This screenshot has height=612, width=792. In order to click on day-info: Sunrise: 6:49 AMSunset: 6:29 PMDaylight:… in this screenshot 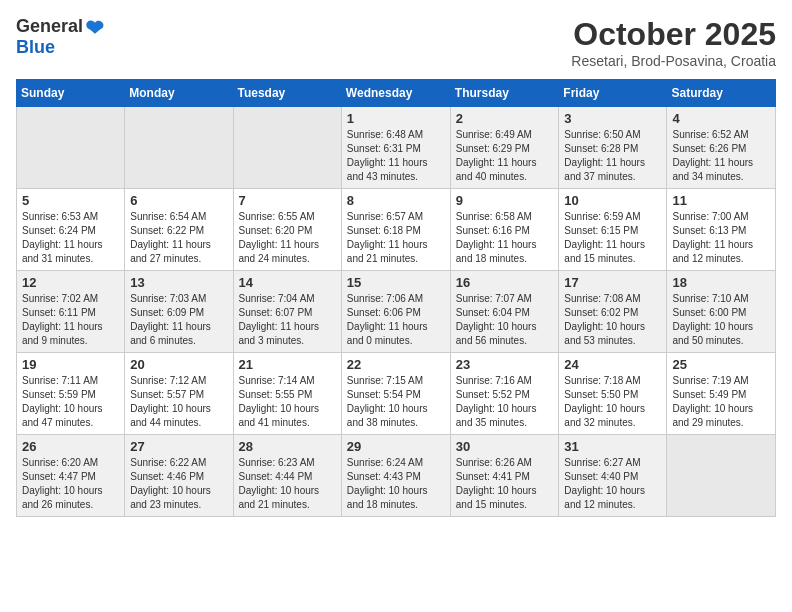, I will do `click(505, 156)`.